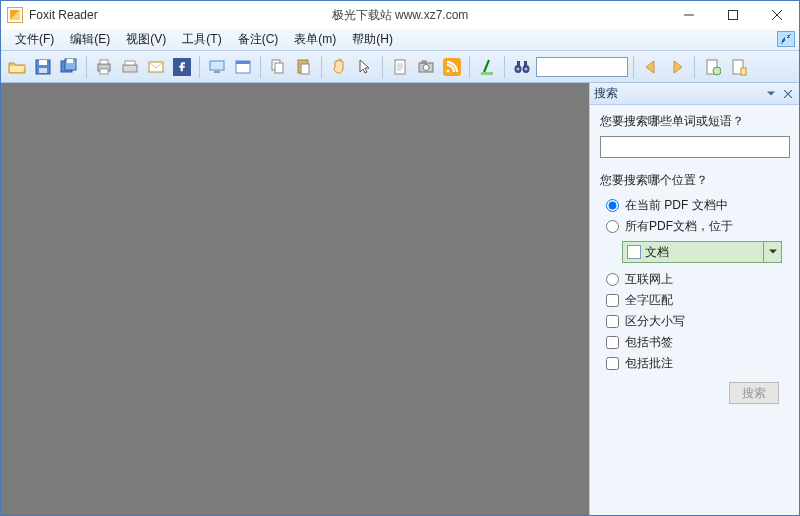 This screenshot has width=800, height=516. What do you see at coordinates (156, 67) in the screenshot?
I see `email-icon` at bounding box center [156, 67].